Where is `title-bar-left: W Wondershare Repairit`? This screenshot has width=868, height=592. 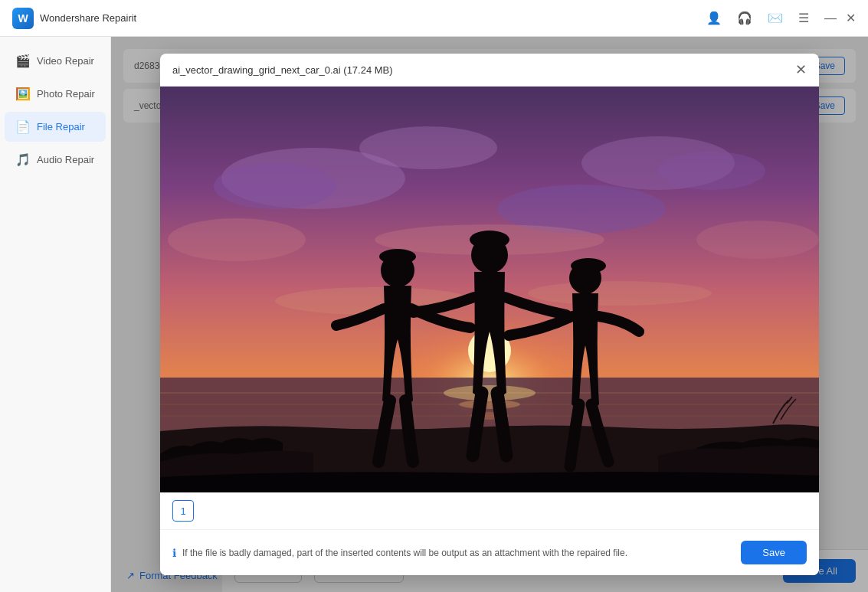
title-bar-left: W Wondershare Repairit is located at coordinates (74, 18).